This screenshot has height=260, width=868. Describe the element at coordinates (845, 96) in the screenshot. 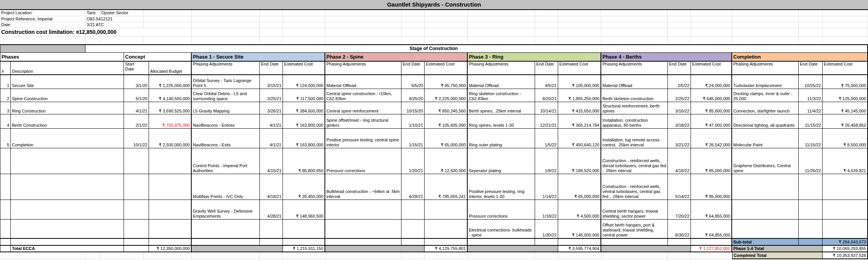

I see `cell-completion-estimated-cost: ₹ 125,000,000` at that location.